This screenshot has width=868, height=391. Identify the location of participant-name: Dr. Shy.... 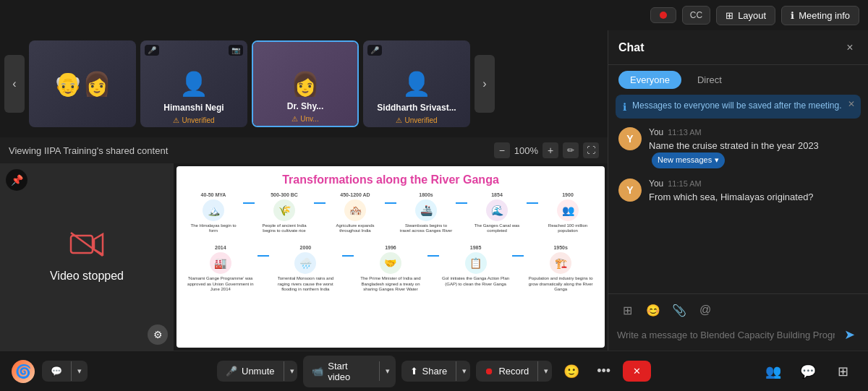
(305, 106).